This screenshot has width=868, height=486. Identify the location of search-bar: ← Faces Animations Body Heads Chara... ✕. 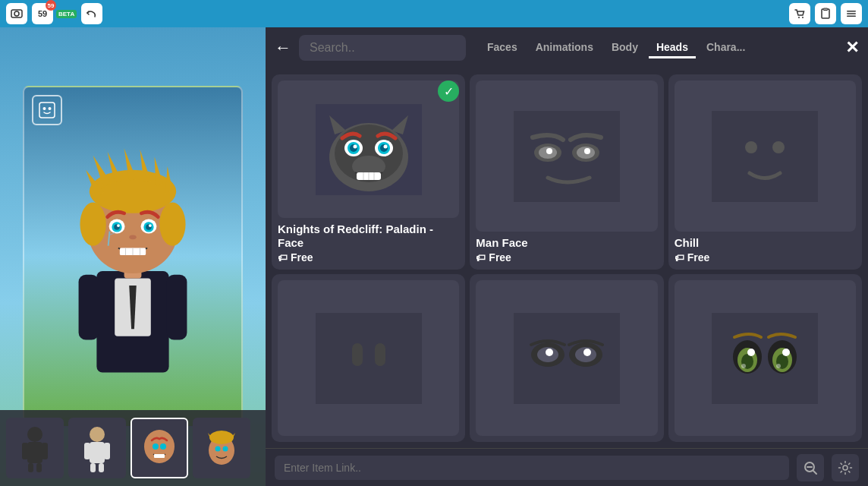
(567, 48).